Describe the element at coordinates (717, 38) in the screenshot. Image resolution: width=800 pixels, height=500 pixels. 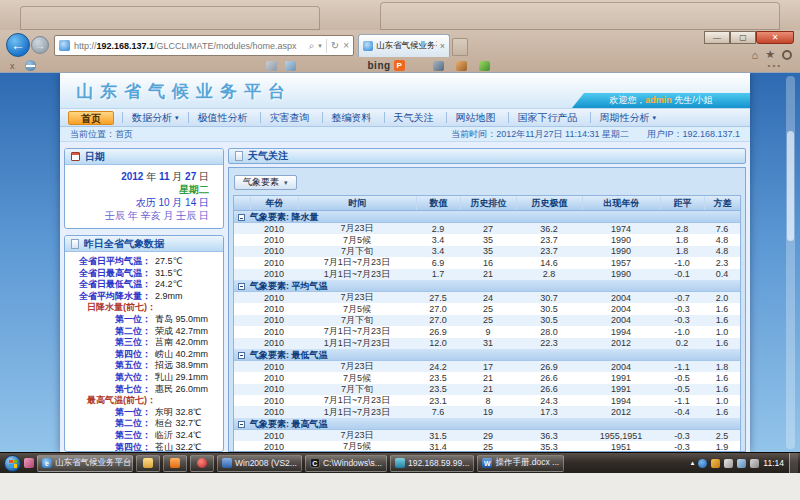
I see `minimize-icon: —` at that location.